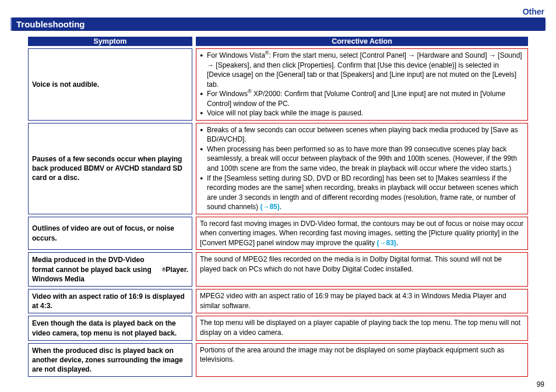 The height and width of the screenshot is (392, 556). I want to click on action-cell: For Windows Vista®: From the start menu,…, so click(362, 84).